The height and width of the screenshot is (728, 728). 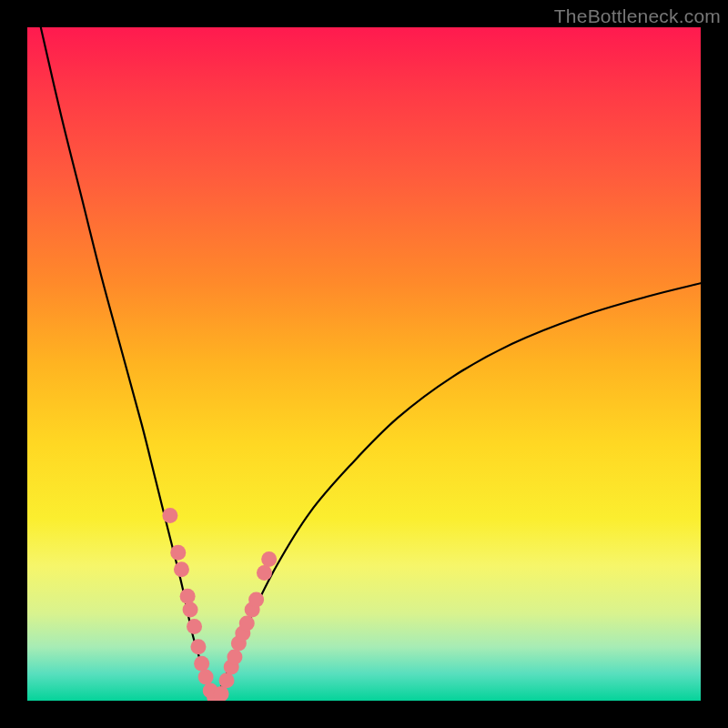 I want to click on scatter-dots, so click(x=219, y=604).